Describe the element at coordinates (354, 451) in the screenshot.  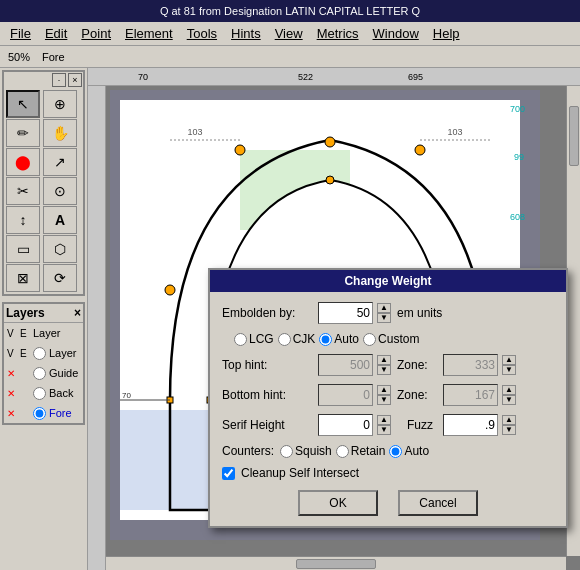
I see `counters-radio-group: Squish Retain Auto` at that location.